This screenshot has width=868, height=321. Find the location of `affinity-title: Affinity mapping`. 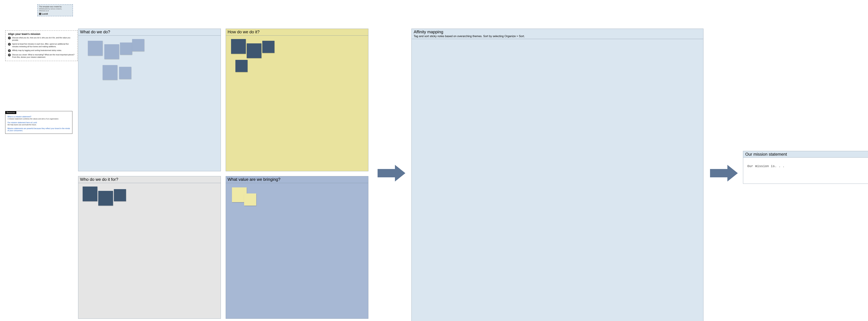

affinity-title: Affinity mapping is located at coordinates (557, 32).